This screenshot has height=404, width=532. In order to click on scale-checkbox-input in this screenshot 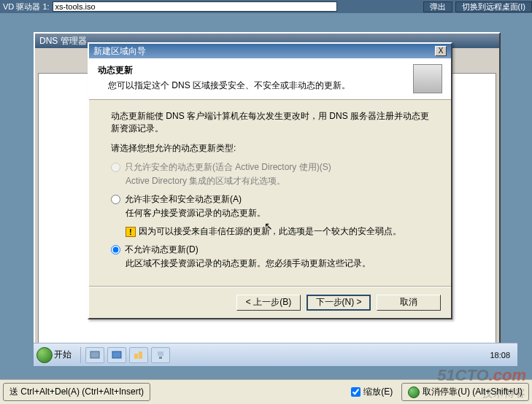, I will do `click(356, 392)`.